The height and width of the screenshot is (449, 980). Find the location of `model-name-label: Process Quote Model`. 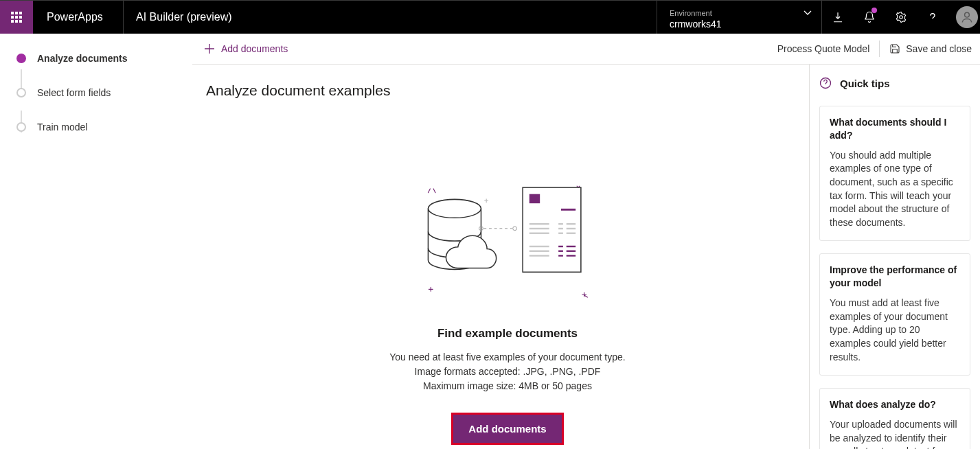

model-name-label: Process Quote Model is located at coordinates (828, 49).